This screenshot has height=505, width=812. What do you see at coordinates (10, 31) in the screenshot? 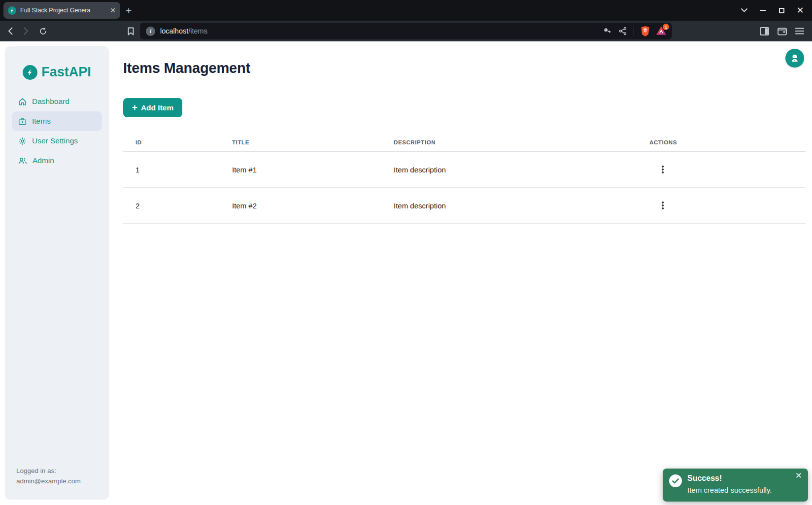
I see `back-button-icon` at bounding box center [10, 31].